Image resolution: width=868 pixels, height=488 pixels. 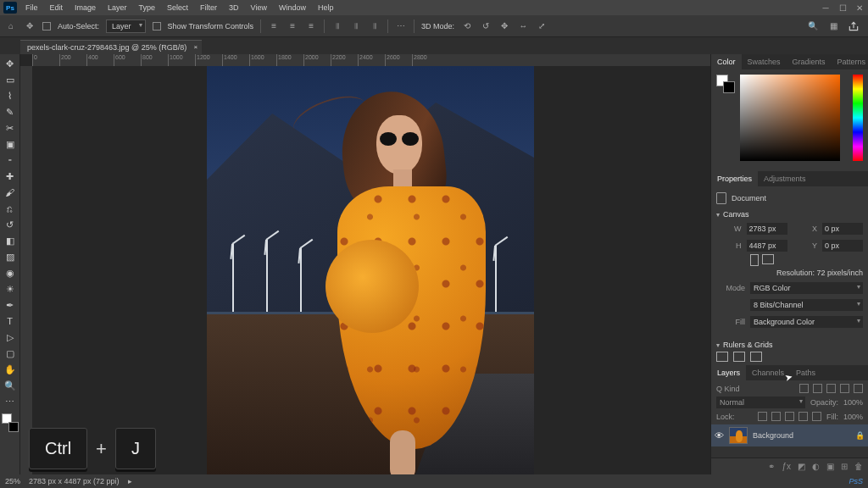 I want to click on tab-paths: Paths, so click(x=805, y=373).